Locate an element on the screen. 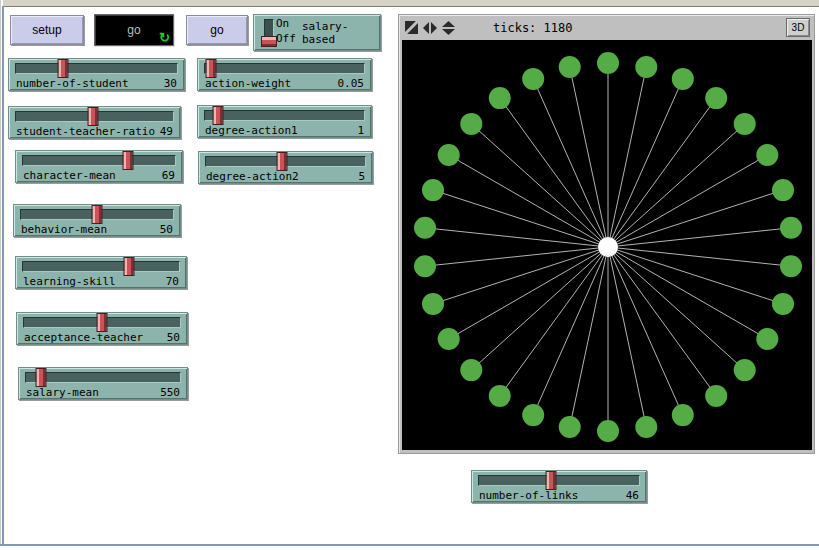 This screenshot has height=550, width=819. switch-off-label: Off is located at coordinates (286, 38).